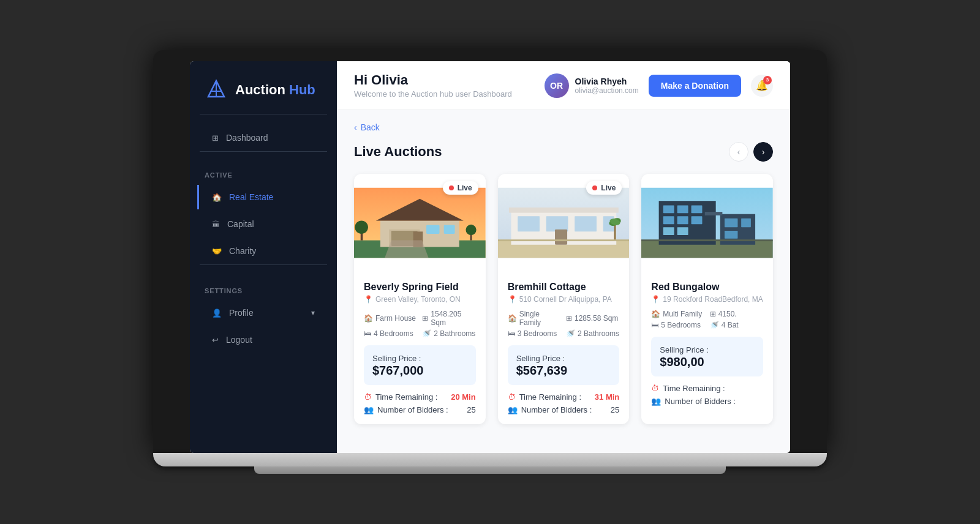 The image size is (980, 524). Describe the element at coordinates (655, 314) in the screenshot. I see `building-icon-3: 🏠` at that location.